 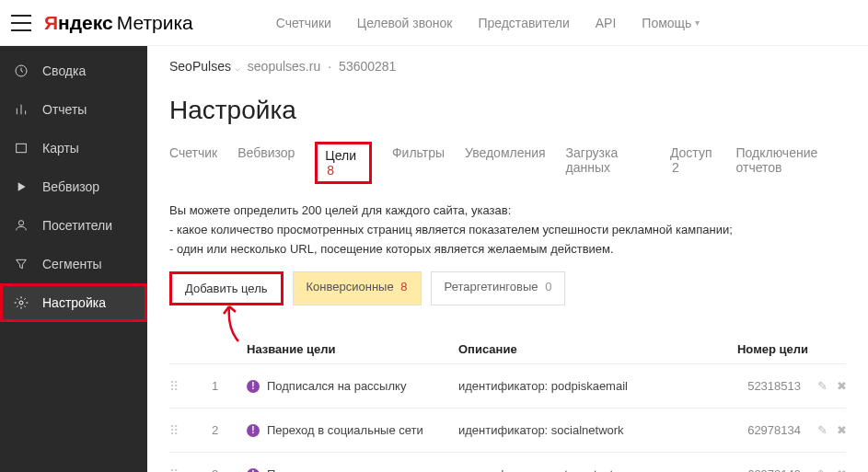 What do you see at coordinates (348, 350) in the screenshot?
I see `col-name: Название цели` at bounding box center [348, 350].